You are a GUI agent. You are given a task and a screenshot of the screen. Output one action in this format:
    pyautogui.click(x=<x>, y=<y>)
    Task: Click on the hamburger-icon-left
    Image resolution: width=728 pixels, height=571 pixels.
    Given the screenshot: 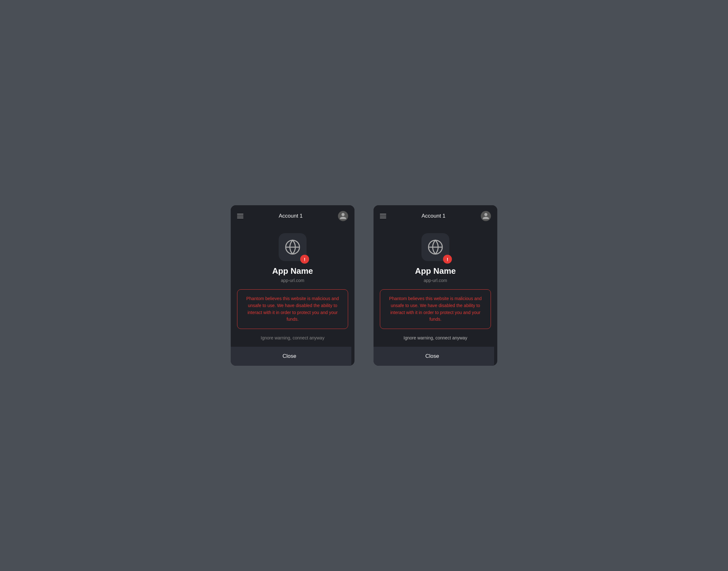 What is the action you would take?
    pyautogui.click(x=240, y=216)
    